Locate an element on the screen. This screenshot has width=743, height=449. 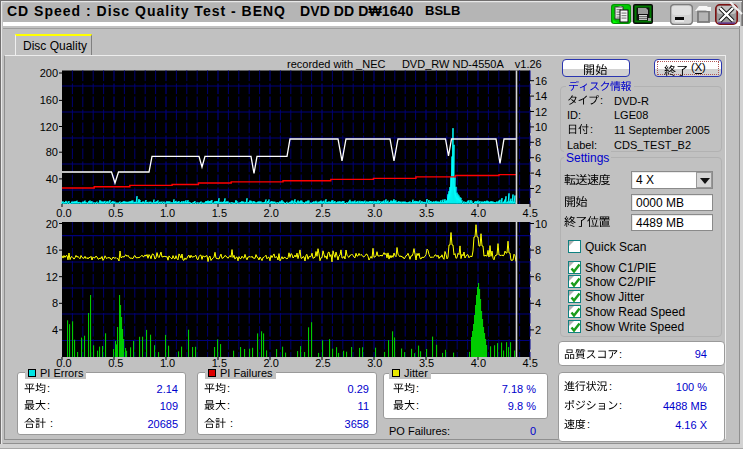
svg-text: 40 is located at coordinates (52, 179).